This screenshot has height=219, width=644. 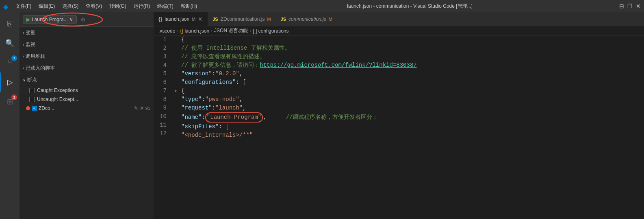 I want to click on bp-actions: ✎ ✕, so click(x=139, y=108).